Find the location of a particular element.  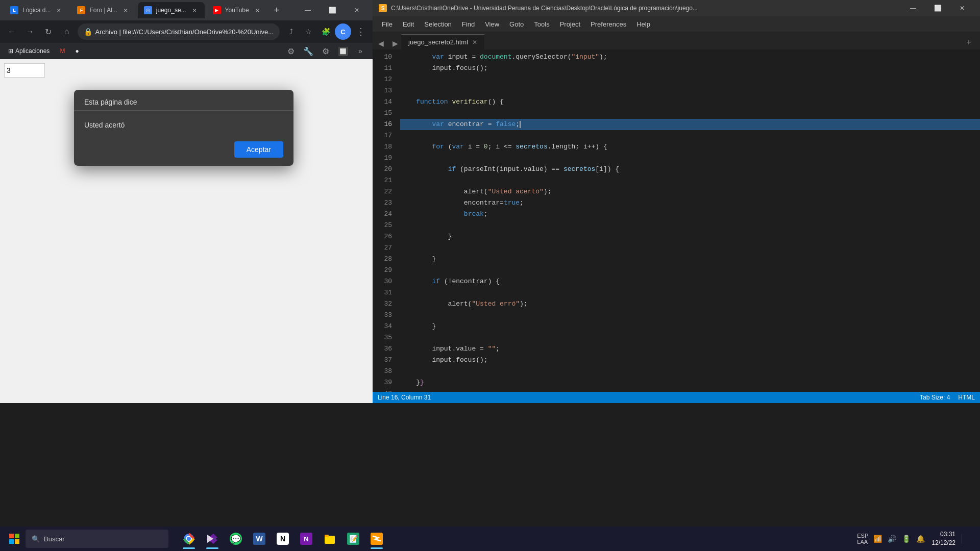

taskbar-sublime-icon is located at coordinates (377, 539).